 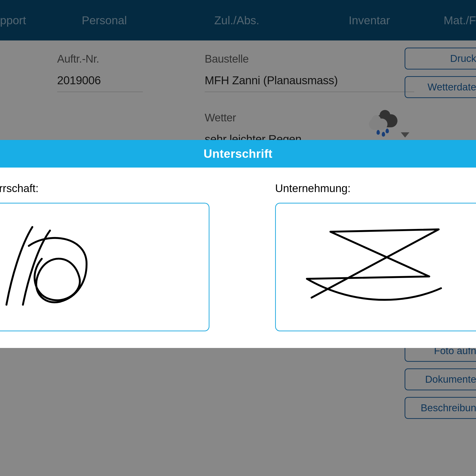 What do you see at coordinates (375, 188) in the screenshot?
I see `label-unternehmung: Unternehmung:` at bounding box center [375, 188].